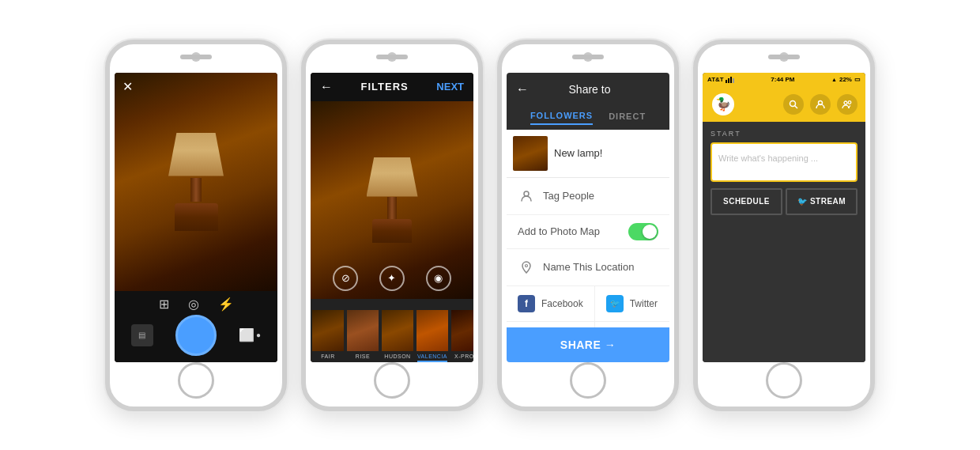 The width and height of the screenshot is (980, 450). Describe the element at coordinates (632, 304) in the screenshot. I see `twitter-option: 🐦 Twitter` at that location.